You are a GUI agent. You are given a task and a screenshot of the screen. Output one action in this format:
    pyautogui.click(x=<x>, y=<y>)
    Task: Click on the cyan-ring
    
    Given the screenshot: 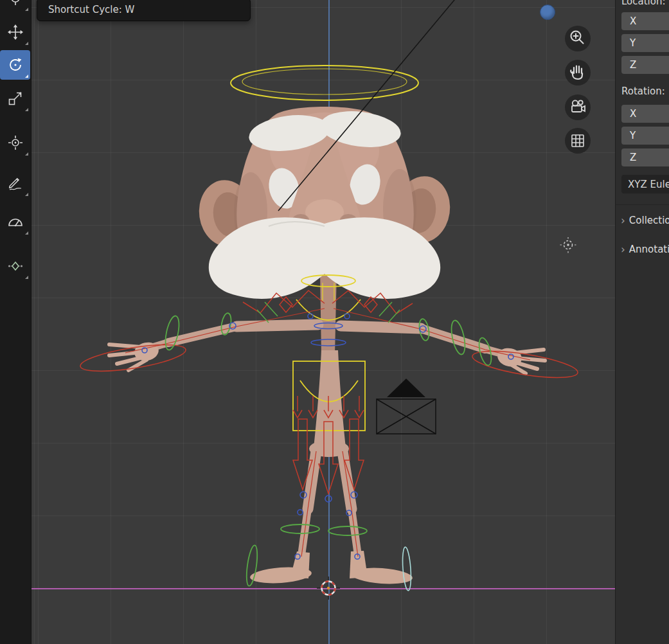 What is the action you would take?
    pyautogui.click(x=407, y=569)
    